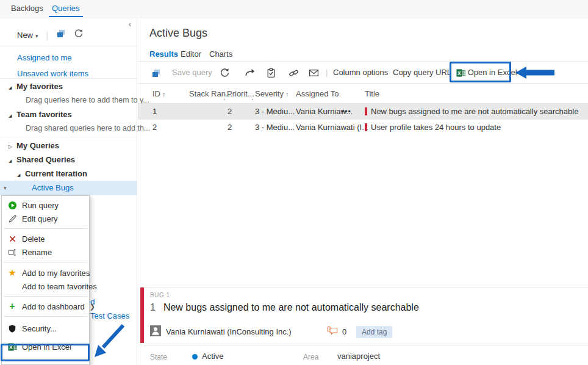  I want to click on link-icon, so click(294, 73).